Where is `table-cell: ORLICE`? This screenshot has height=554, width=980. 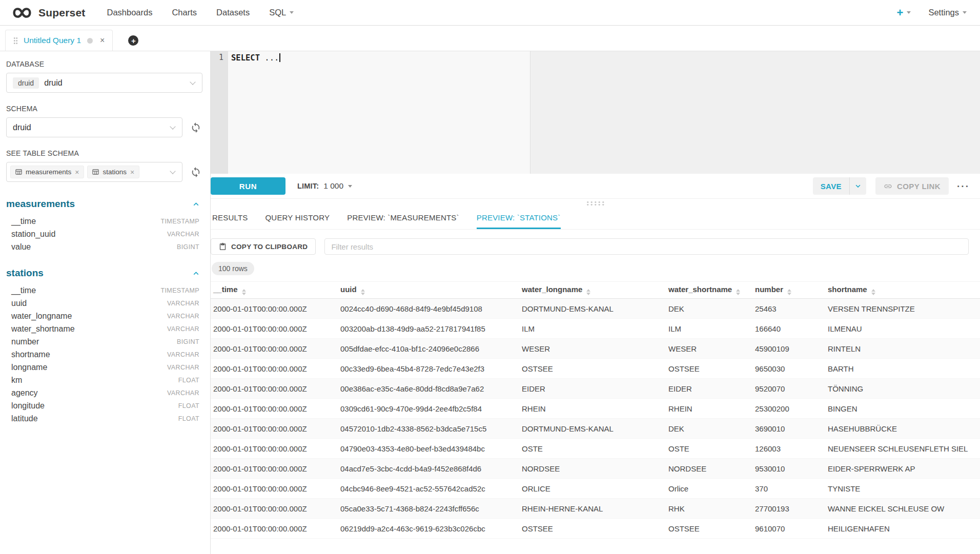 table-cell: ORLICE is located at coordinates (590, 489).